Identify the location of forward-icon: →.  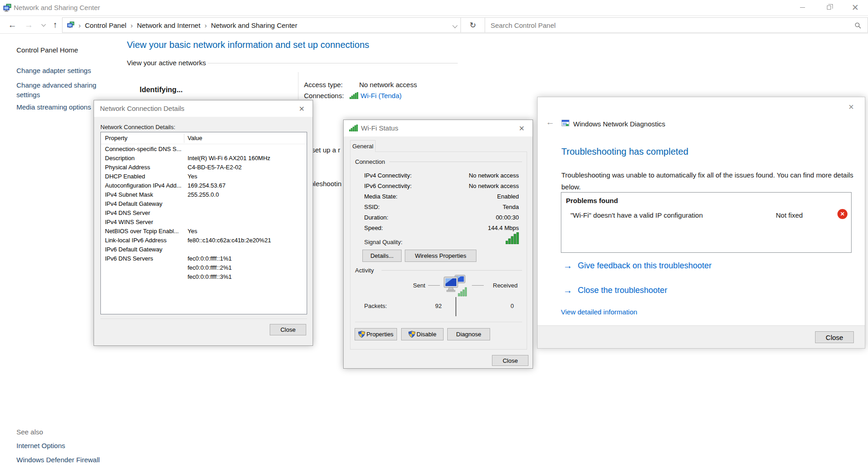
(29, 25).